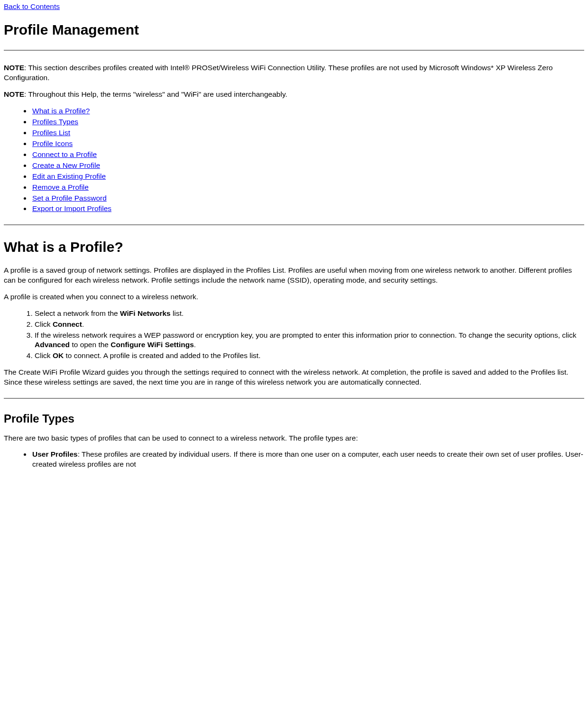 The image size is (588, 709). I want to click on step-text: to connect. A profile is created and add…, so click(162, 356).